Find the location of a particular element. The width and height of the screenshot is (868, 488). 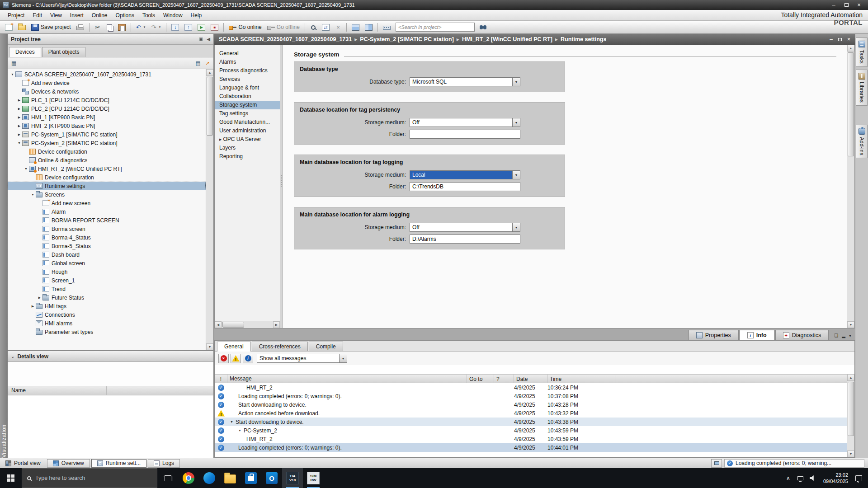

download-to-device-button is located at coordinates (175, 27).